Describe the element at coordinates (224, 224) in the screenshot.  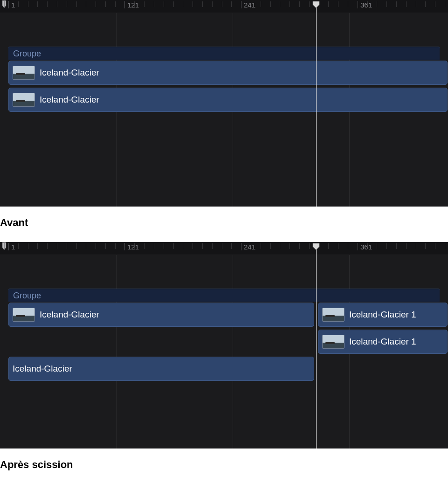
I see `caption-before: Avant` at that location.